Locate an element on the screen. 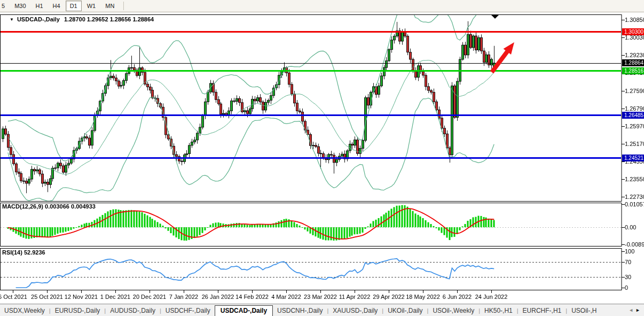 This screenshot has width=644, height=316. price-axis-label-1-23550: 1.23550 is located at coordinates (634, 179).